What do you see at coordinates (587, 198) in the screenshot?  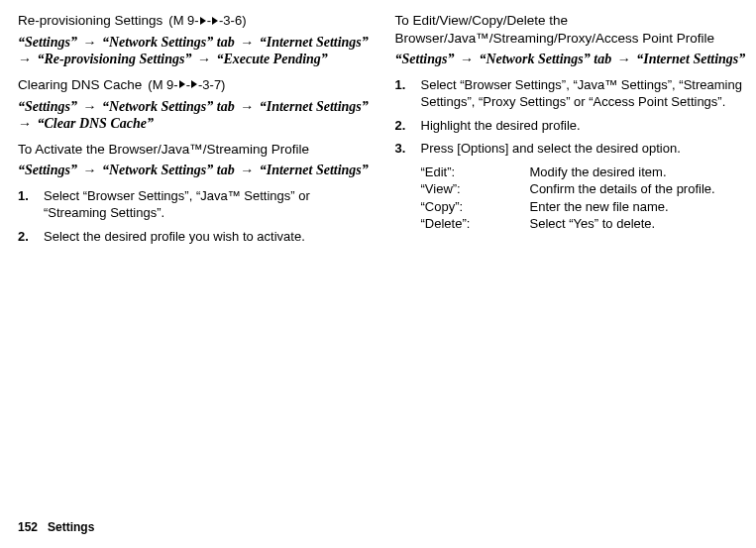 I see `option-definitions: “Edit”:Modify the desired item. “View”:C…` at bounding box center [587, 198].